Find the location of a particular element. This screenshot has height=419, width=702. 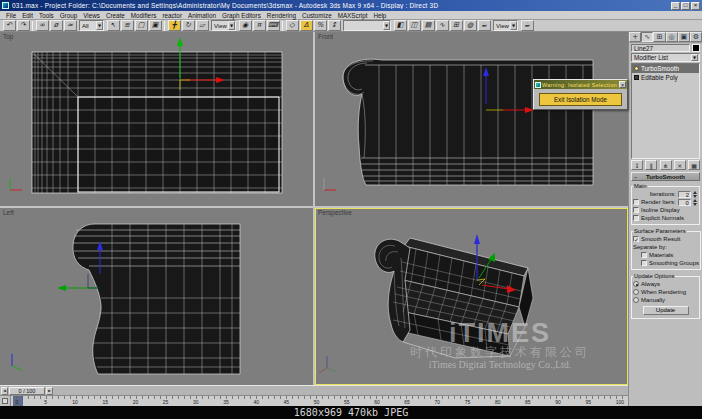

close-button: × is located at coordinates (696, 6).